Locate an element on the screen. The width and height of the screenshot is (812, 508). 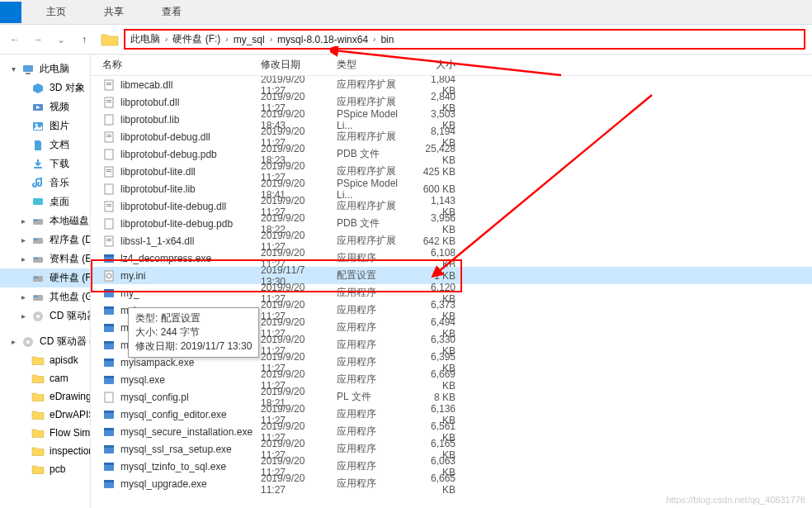
sidebar-item-label: 图片 is located at coordinates (59, 126).